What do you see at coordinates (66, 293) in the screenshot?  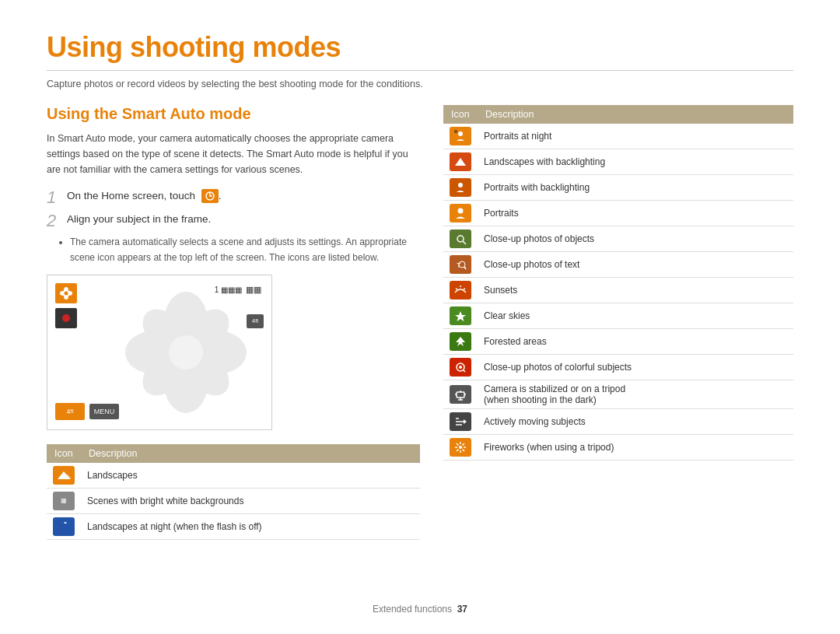 I see `cam-icon-flower` at bounding box center [66, 293].